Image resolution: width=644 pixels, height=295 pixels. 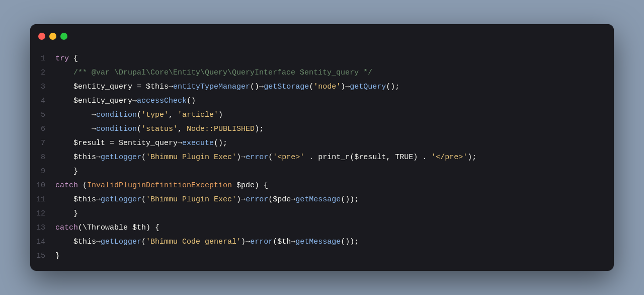 What do you see at coordinates (322, 73) in the screenshot?
I see `code-line: 2 /** @var \Drupal\Core\Entity\Query\Que…` at bounding box center [322, 73].